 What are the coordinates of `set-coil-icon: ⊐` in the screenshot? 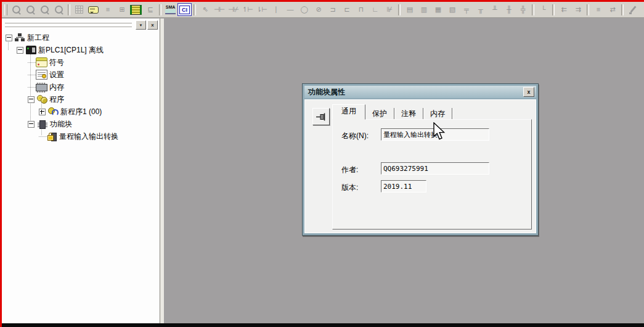 It's located at (332, 10).